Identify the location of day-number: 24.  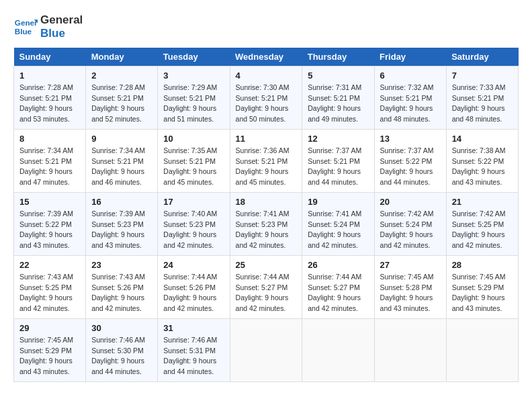
(193, 265).